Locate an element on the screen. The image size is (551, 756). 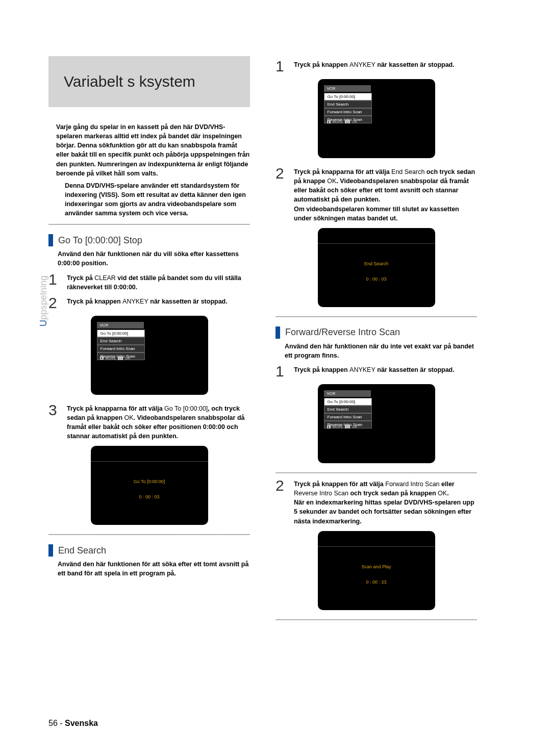
section-fwd-title: Forward/Reverse Intro Scan is located at coordinates (343, 333).